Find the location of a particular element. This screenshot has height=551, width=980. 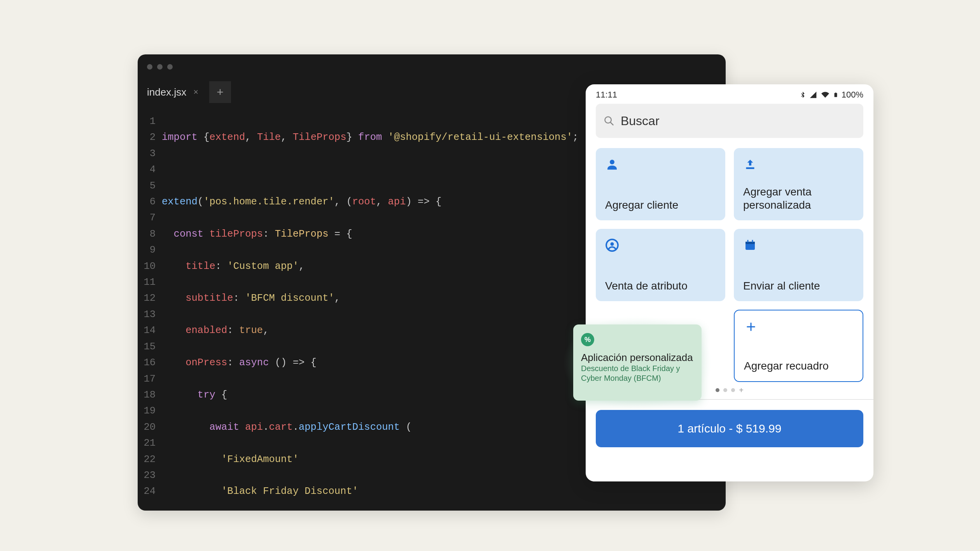

status-time: 11:11 is located at coordinates (607, 95).